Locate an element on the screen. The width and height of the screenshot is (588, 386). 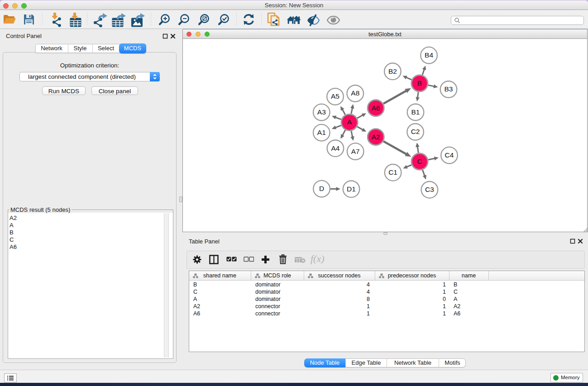
svg-text: B4 is located at coordinates (429, 55).